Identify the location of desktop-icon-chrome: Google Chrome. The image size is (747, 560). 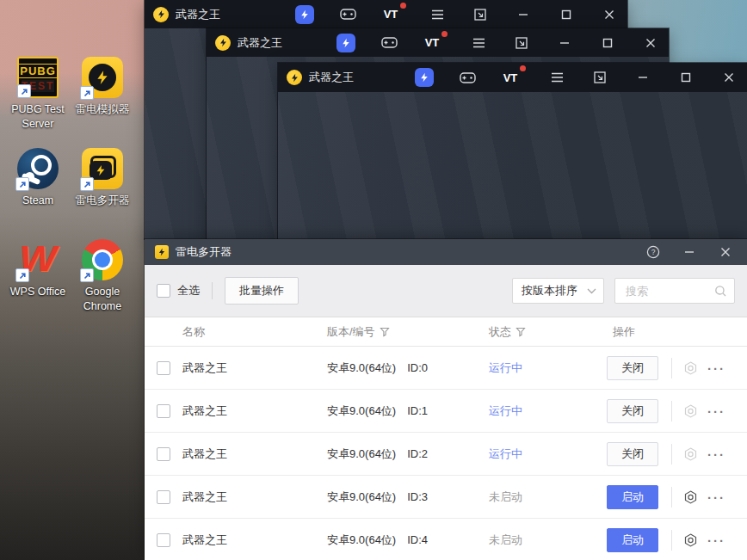
(102, 277).